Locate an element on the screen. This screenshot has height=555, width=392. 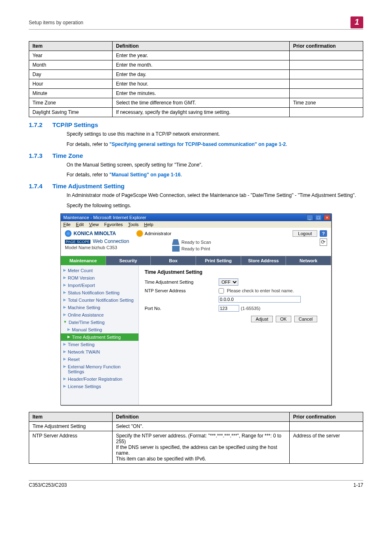
menu-view: View is located at coordinates (94, 224).